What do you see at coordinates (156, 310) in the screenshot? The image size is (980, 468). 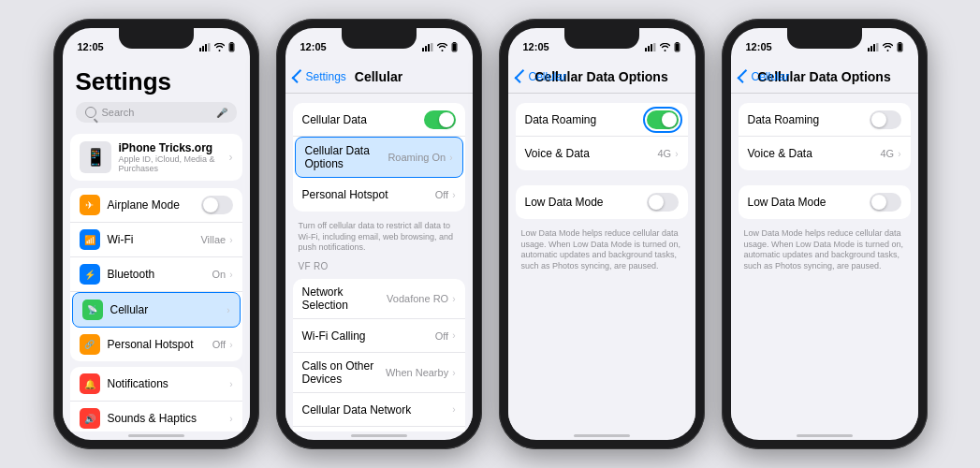 I see `cellular-row: 📡 Cellular ›` at bounding box center [156, 310].